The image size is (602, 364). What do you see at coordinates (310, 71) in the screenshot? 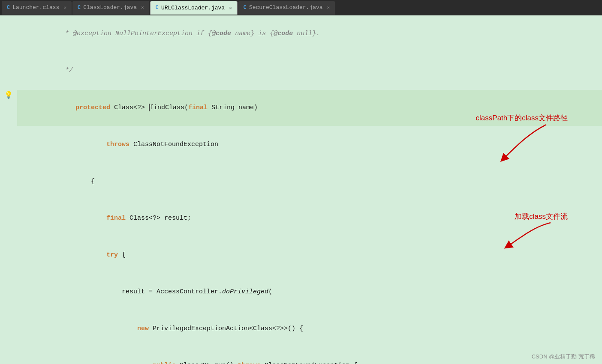
I see `line-code-2: */` at bounding box center [310, 71].